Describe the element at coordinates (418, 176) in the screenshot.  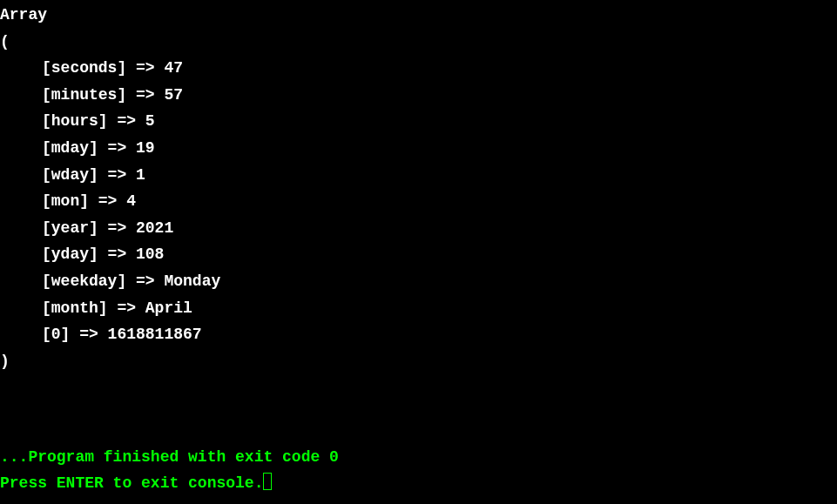
I see `array-entry: [wday] => 1` at that location.